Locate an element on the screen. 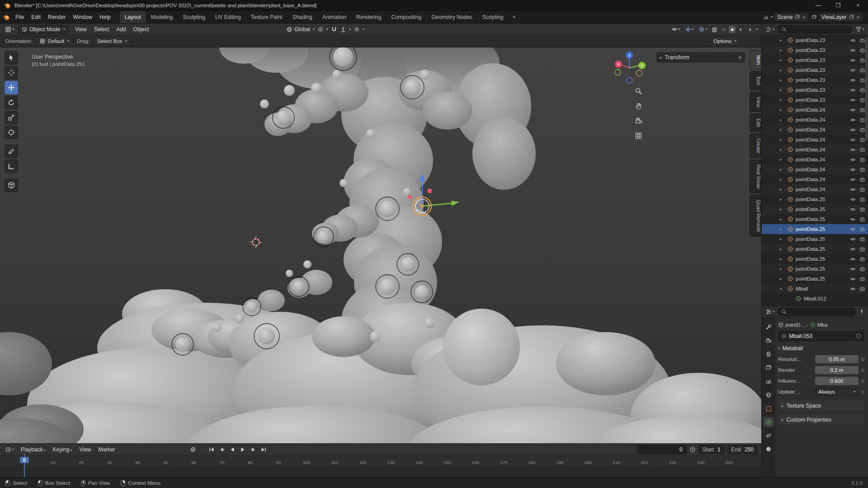  physics-properties-tab is located at coordinates (769, 436).